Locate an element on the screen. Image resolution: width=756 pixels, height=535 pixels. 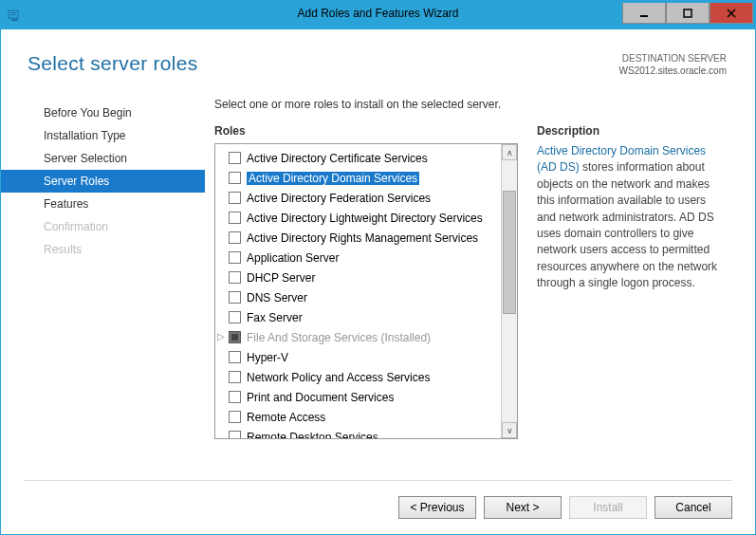
previous-button: < Previous is located at coordinates (437, 507).